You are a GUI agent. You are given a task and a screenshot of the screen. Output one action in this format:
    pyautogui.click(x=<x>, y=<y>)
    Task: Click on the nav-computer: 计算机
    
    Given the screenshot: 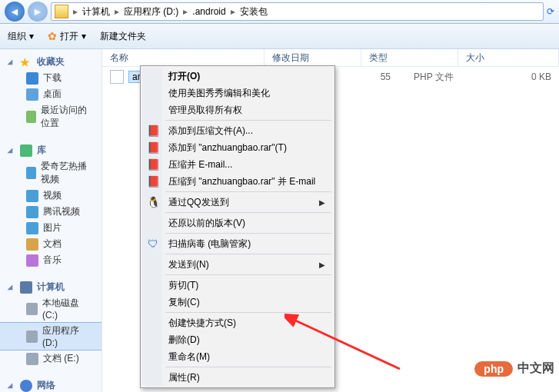 What is the action you would take?
    pyautogui.click(x=51, y=287)
    